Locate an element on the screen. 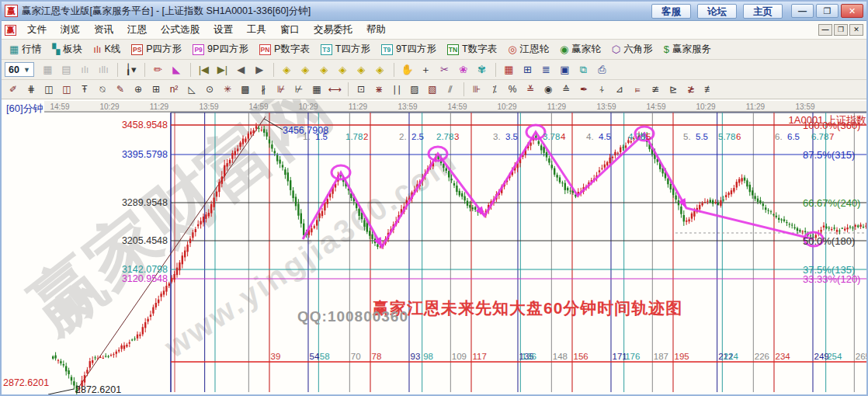 The height and width of the screenshot is (396, 868). menu-item: 帮助 is located at coordinates (376, 30).